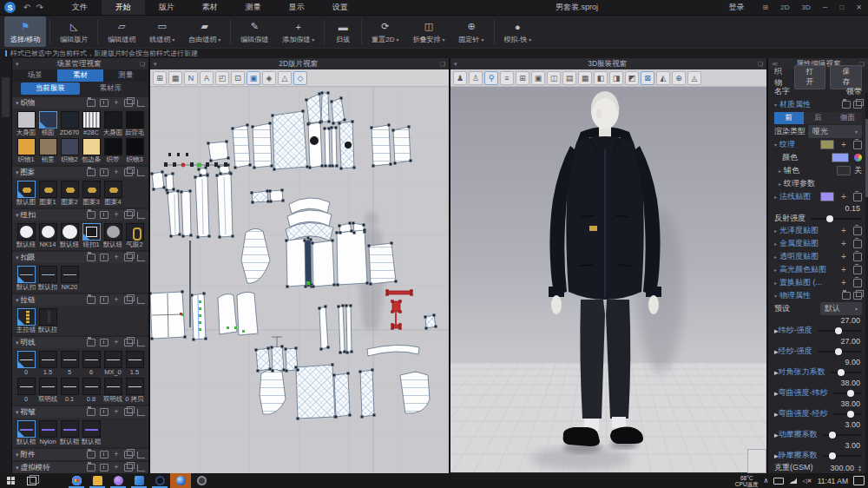 The image size is (868, 488). What do you see at coordinates (74, 31) in the screenshot?
I see `ribbon-button-edit-pattern: ◺编辑版片` at bounding box center [74, 31].